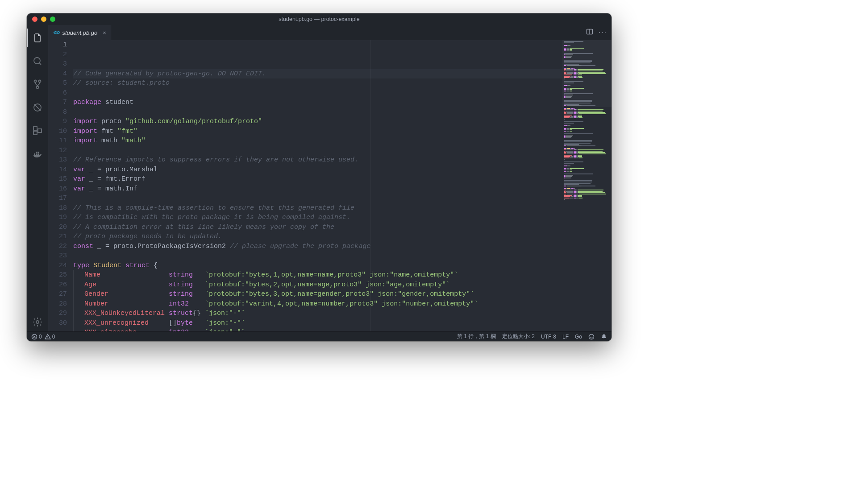  I want to click on minimap-viewport, so click(587, 74).